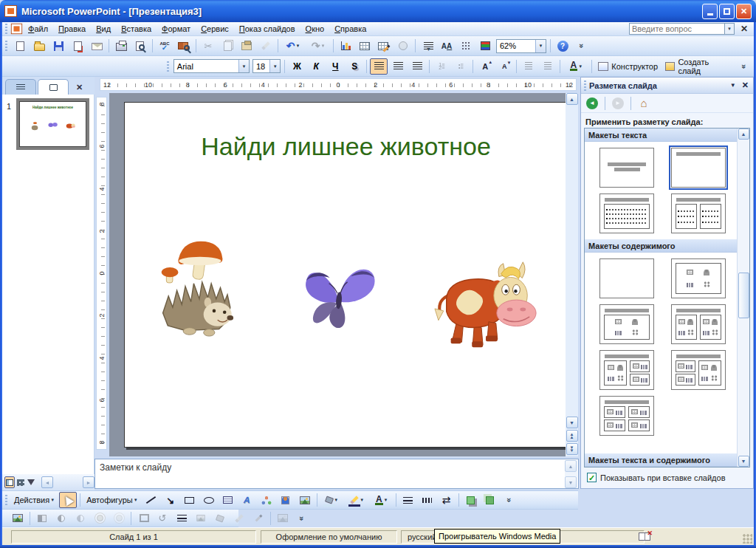 The height and width of the screenshot is (548, 756). I want to click on font-color-button: A▼, so click(382, 500).